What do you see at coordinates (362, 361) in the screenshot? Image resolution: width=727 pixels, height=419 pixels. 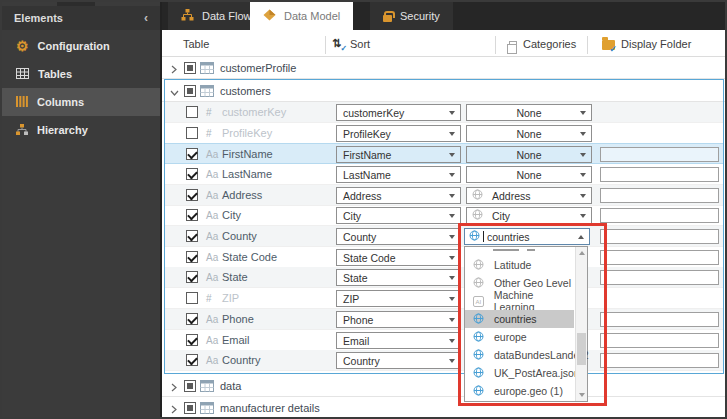 I see `sort-value: Country` at bounding box center [362, 361].